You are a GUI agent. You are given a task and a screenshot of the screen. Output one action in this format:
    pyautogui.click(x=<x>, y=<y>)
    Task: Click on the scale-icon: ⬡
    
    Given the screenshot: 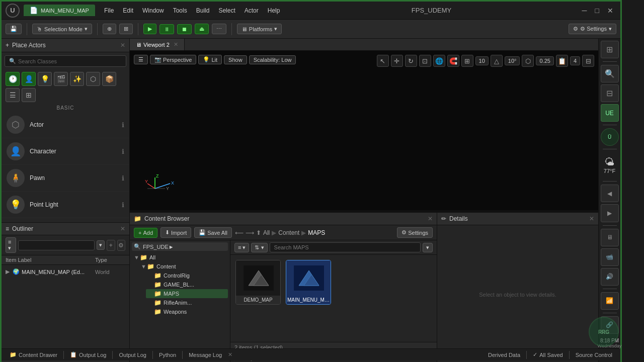 What is the action you would take?
    pyautogui.click(x=528, y=61)
    